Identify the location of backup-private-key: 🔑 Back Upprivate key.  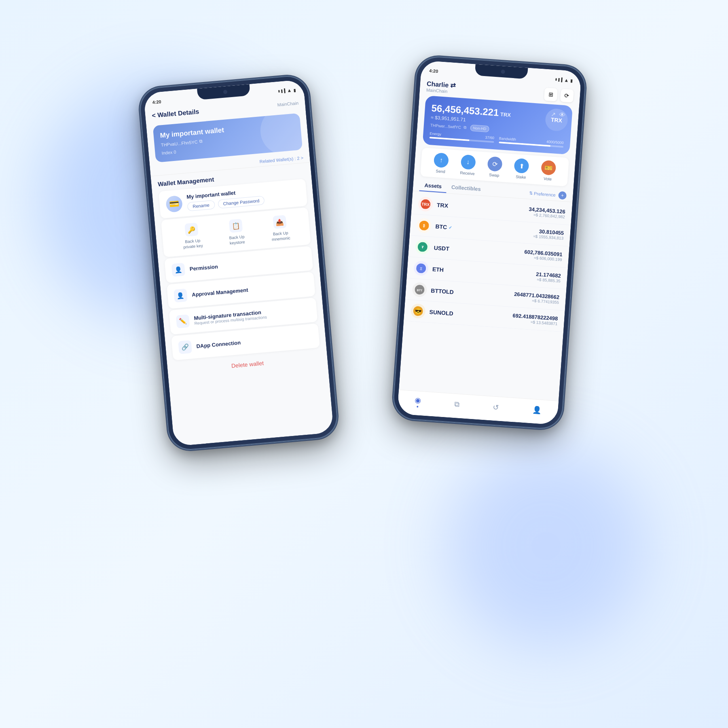
(192, 236).